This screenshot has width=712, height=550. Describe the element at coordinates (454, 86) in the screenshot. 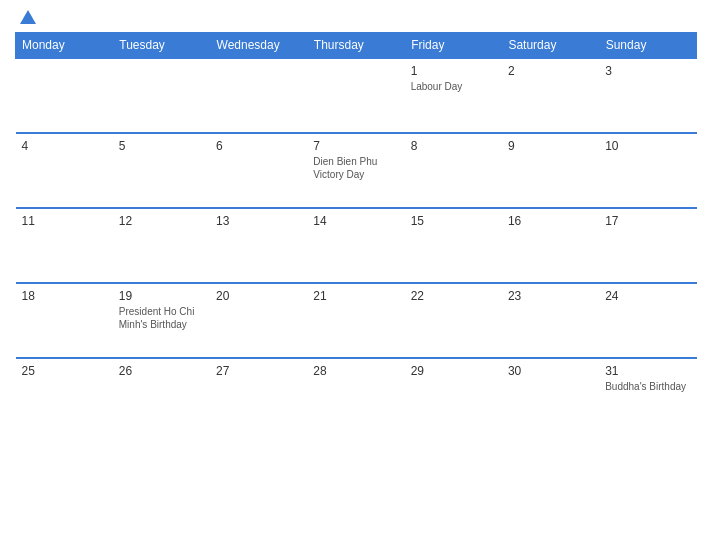

I see `day-event: Labour Day` at that location.